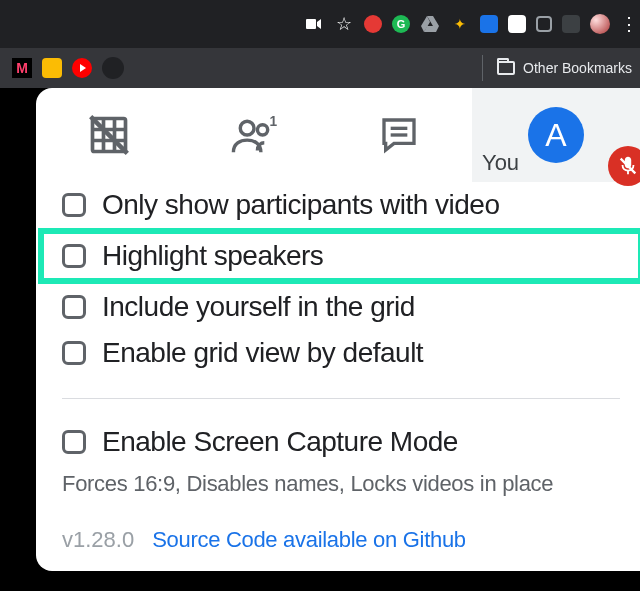 This screenshot has height=591, width=640. Describe the element at coordinates (341, 205) in the screenshot. I see `option-only-video: Only show participants with video` at that location.